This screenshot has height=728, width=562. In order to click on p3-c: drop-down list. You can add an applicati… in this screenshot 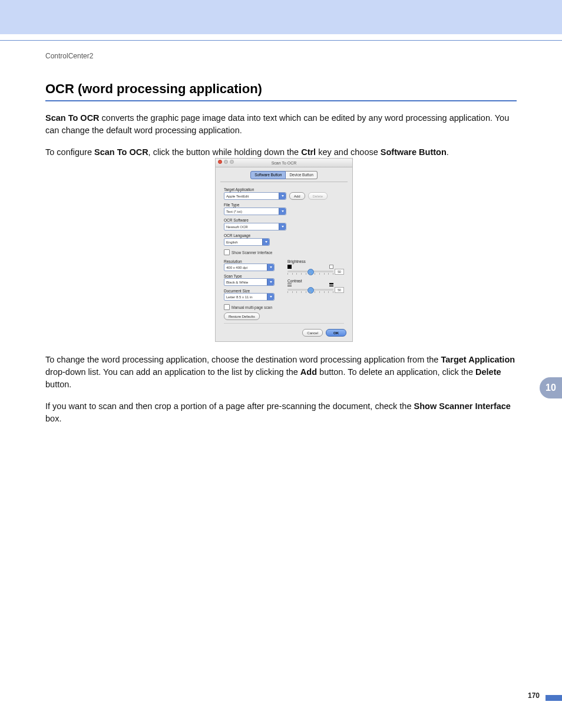, I will do `click(173, 372)`.